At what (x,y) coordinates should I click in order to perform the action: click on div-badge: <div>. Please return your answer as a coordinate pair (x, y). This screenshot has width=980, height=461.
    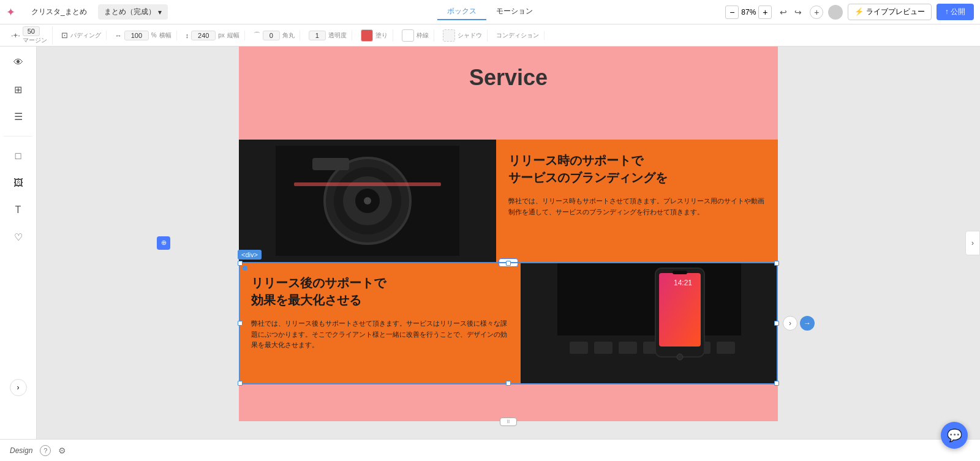
    Looking at the image, I should click on (250, 255).